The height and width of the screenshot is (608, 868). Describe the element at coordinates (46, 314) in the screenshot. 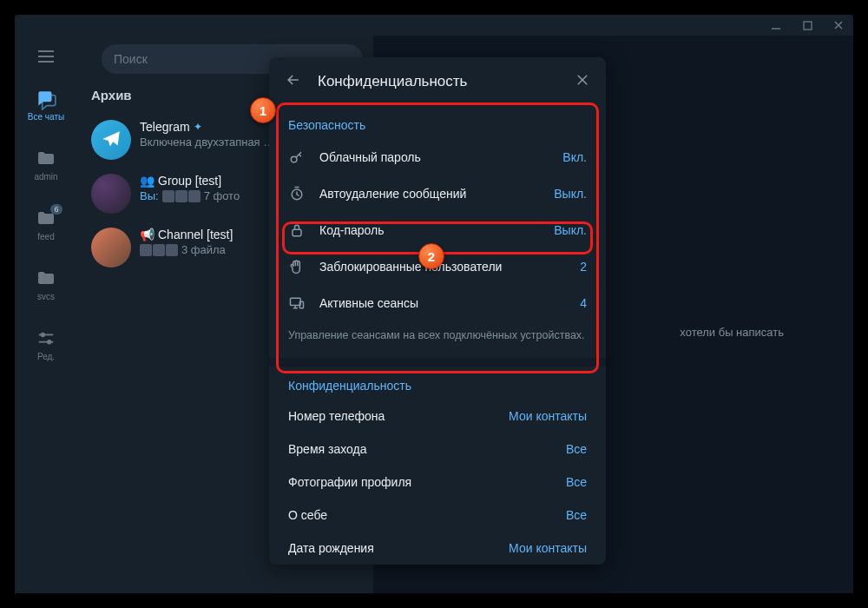

I see `left-nav: Все чаты admin 6 feed svcs Ред.` at that location.